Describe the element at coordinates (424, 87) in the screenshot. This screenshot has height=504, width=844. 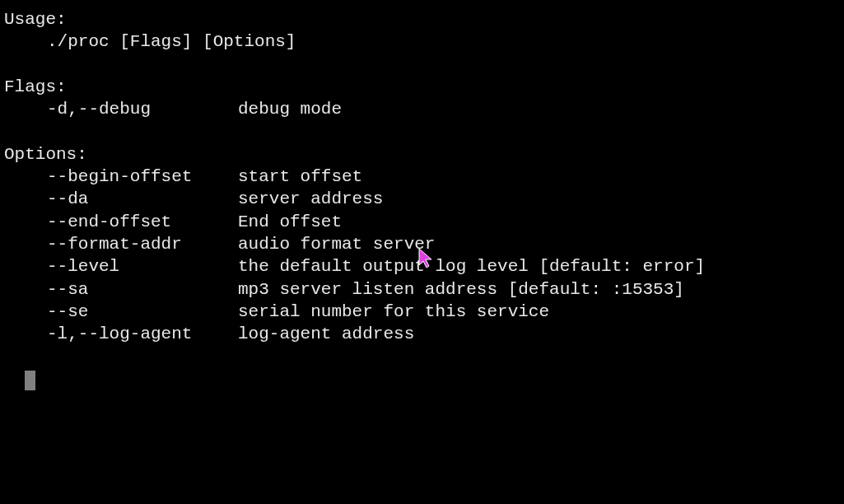
I see `flags-header: Flags:` at that location.